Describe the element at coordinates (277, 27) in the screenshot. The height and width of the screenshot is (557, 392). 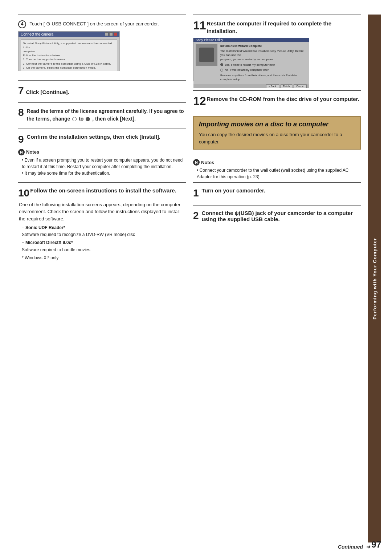
I see `step-11-header: 11 Restart the computer if required to c…` at that location.